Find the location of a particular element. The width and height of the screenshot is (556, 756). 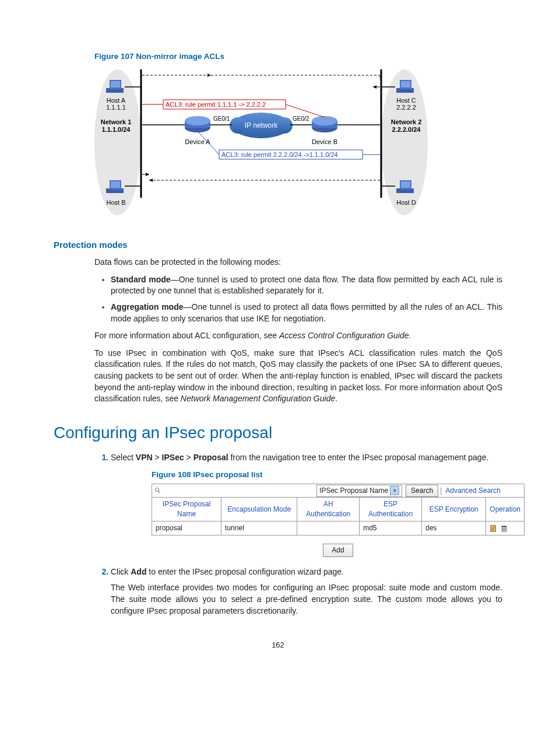

protection-list: Standard mode—One tunnel is used to prot… is located at coordinates (298, 299).